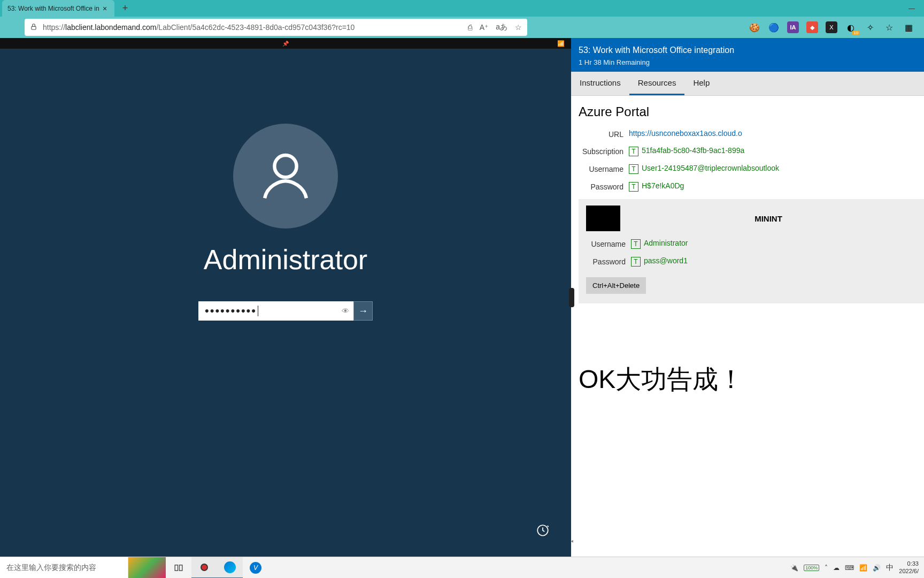 Image resolution: width=924 pixels, height=578 pixels. Describe the element at coordinates (286, 176) in the screenshot. I see `user-avatar` at that location.